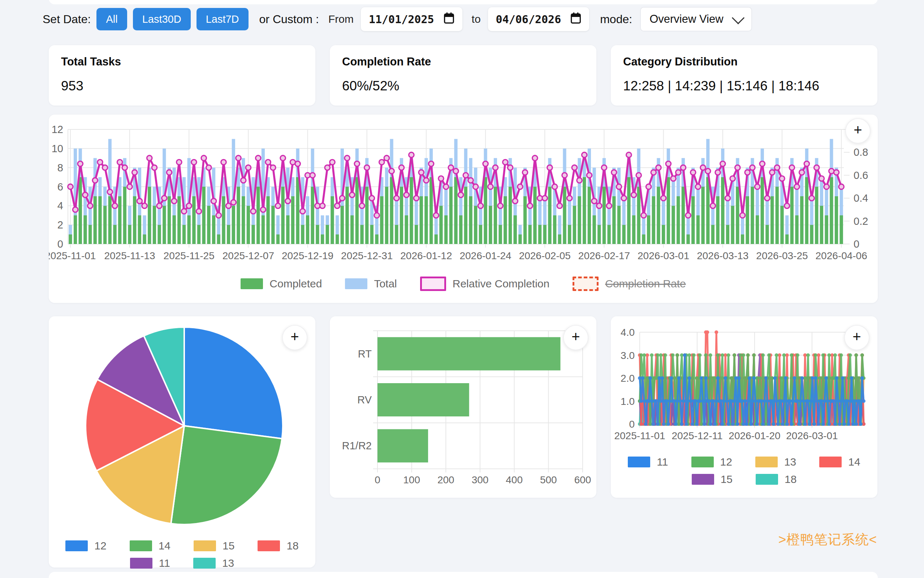 This screenshot has height=578, width=924. I want to click on pie-legend-item-12: 12, so click(86, 546).